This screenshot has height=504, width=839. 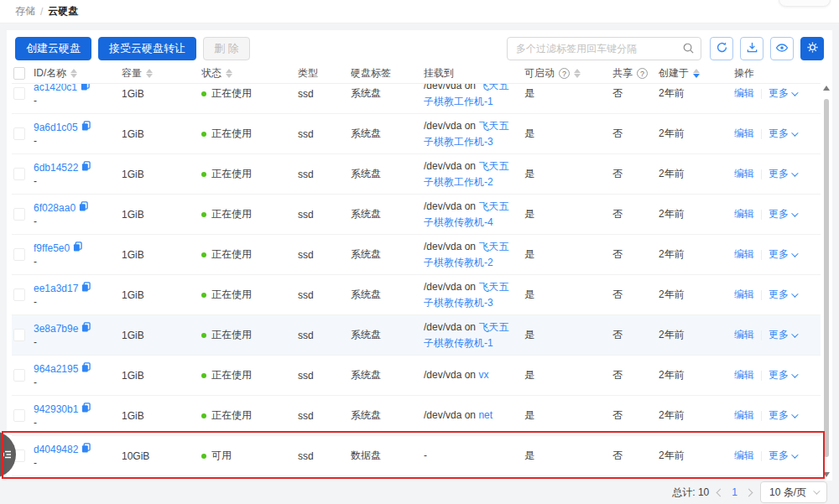 I want to click on columns-visibility-button, so click(x=782, y=49).